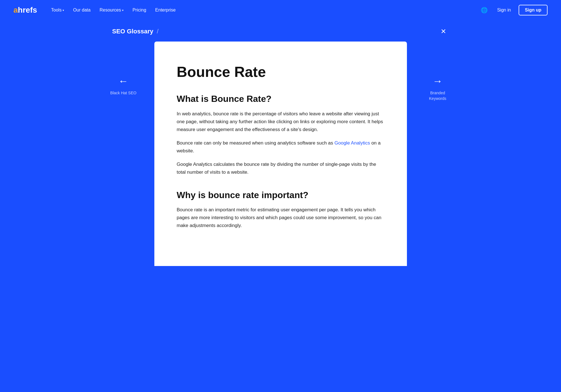  What do you see at coordinates (281, 147) in the screenshot?
I see `section-1-p2: Bounce rate can only be measured when us…` at bounding box center [281, 147].